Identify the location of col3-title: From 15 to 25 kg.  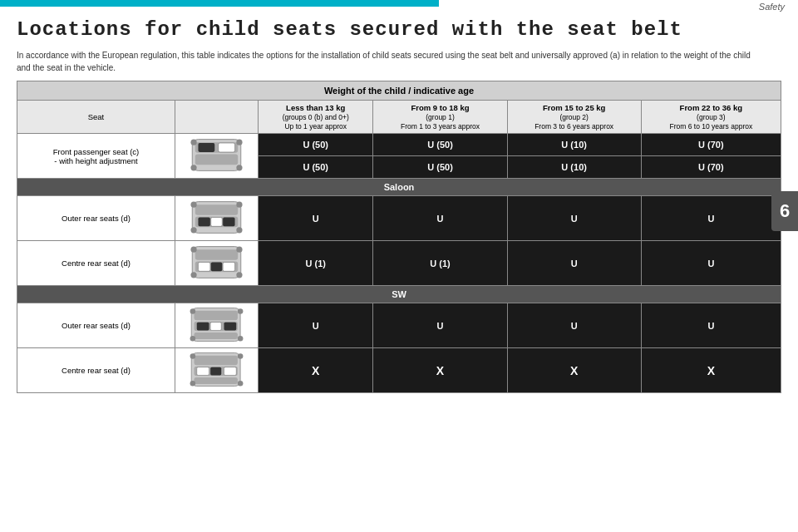
(574, 108).